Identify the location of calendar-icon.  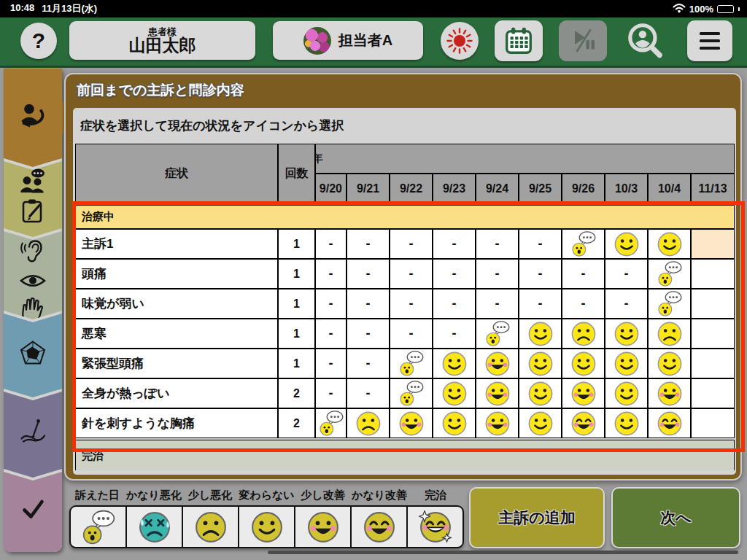
(519, 41).